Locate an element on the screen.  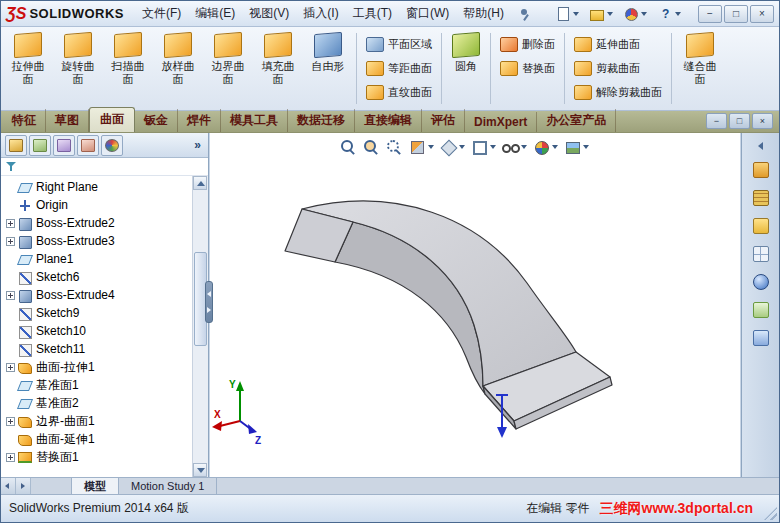
minimize-button: − is located at coordinates (710, 14).